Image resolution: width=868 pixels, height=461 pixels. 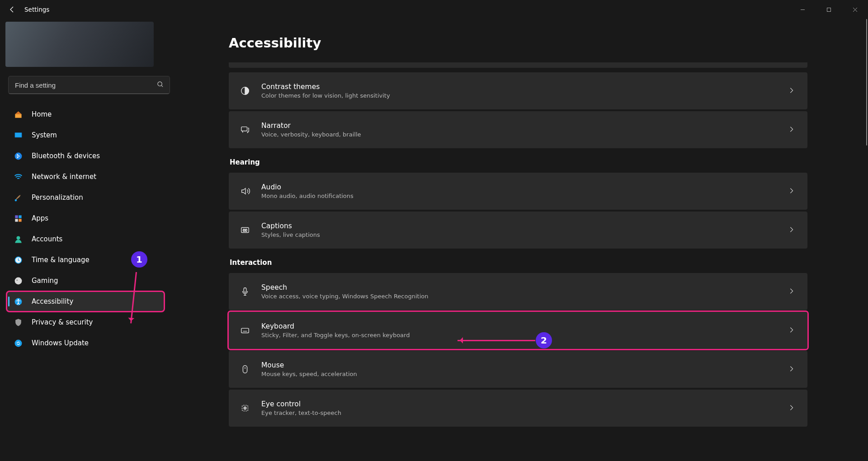 What do you see at coordinates (518, 191) in the screenshot?
I see `setting-card-audio: Audio Mono audio, audio notifications` at bounding box center [518, 191].